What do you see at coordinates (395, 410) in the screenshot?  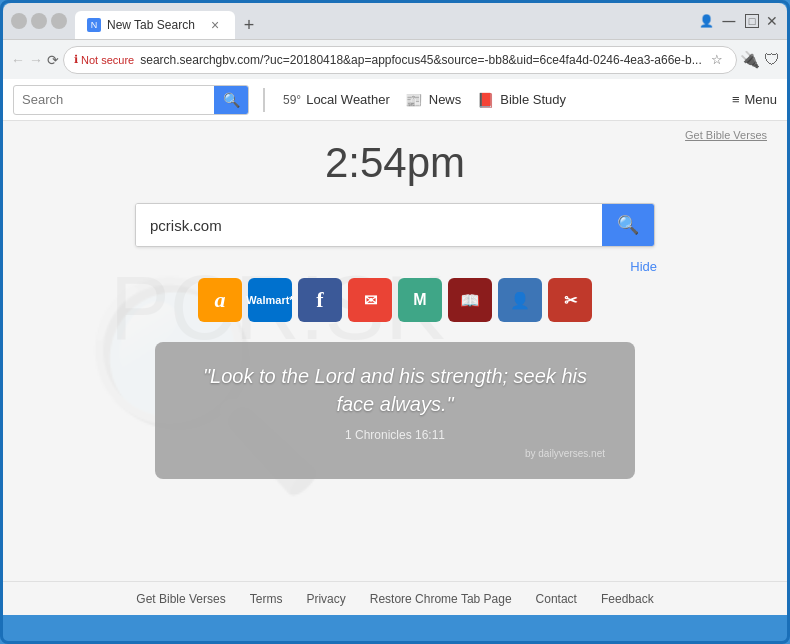 I see `bible-verse-box: "Look to the Lord and his strength; seek…` at bounding box center [395, 410].